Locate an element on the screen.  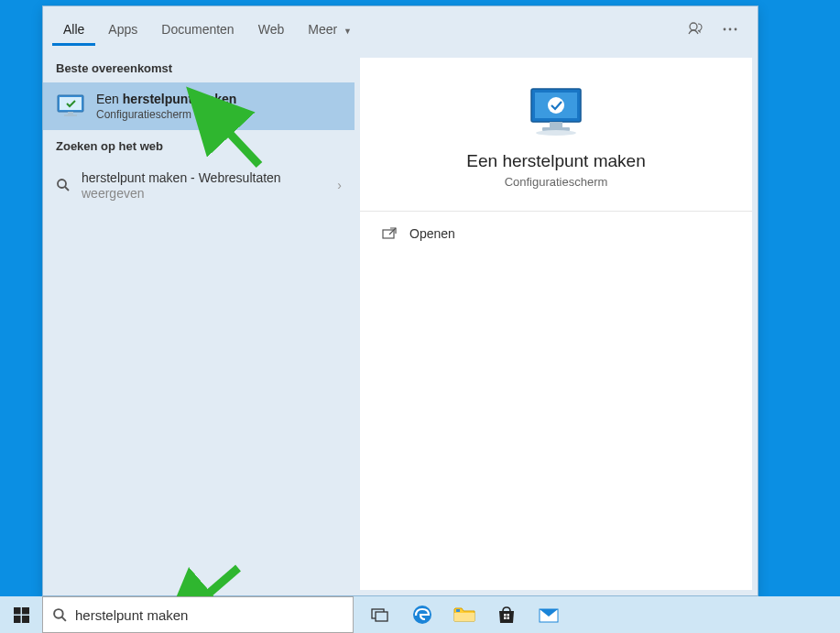
tab-apps: Apps is located at coordinates (123, 29).